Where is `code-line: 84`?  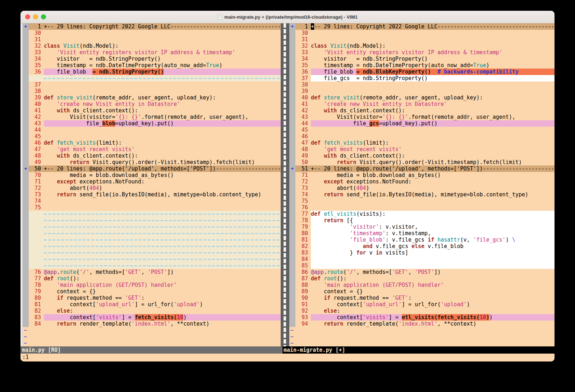 code-line: 84 is located at coordinates (422, 259).